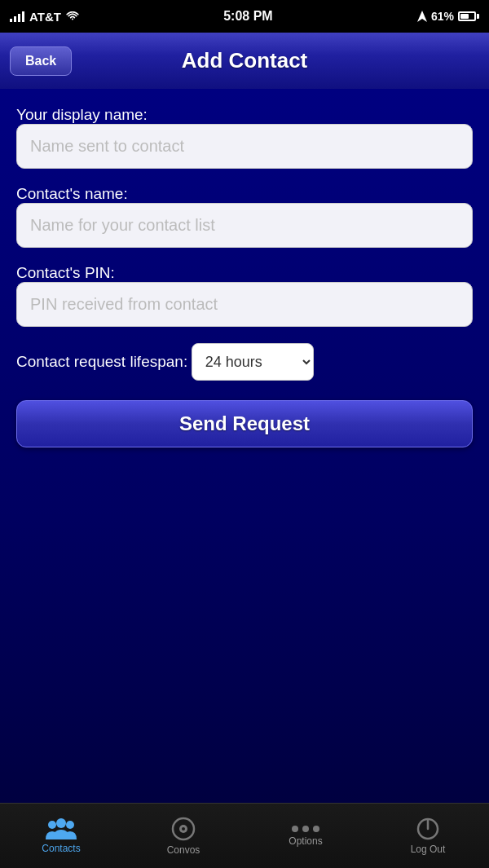 The width and height of the screenshot is (489, 868). What do you see at coordinates (46, 16) in the screenshot?
I see `carrier-label: AT&T` at bounding box center [46, 16].